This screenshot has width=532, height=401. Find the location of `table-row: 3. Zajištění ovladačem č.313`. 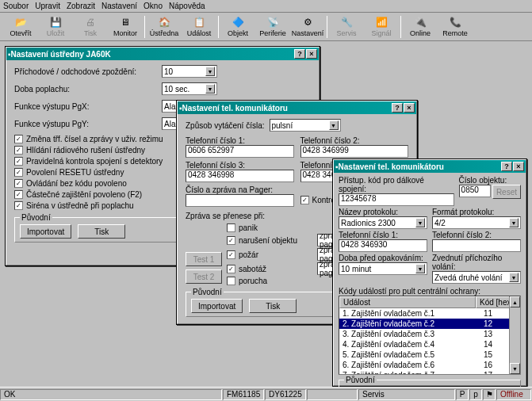

table-row: 3. Zajištění ovladačem č.313 is located at coordinates (430, 334).